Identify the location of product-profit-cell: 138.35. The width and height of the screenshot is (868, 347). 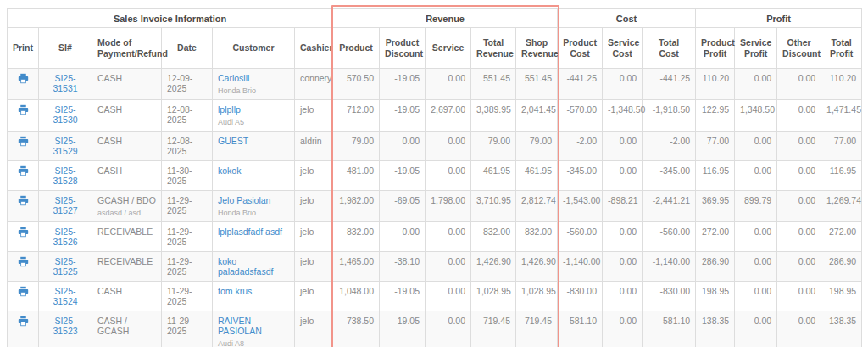
(715, 329).